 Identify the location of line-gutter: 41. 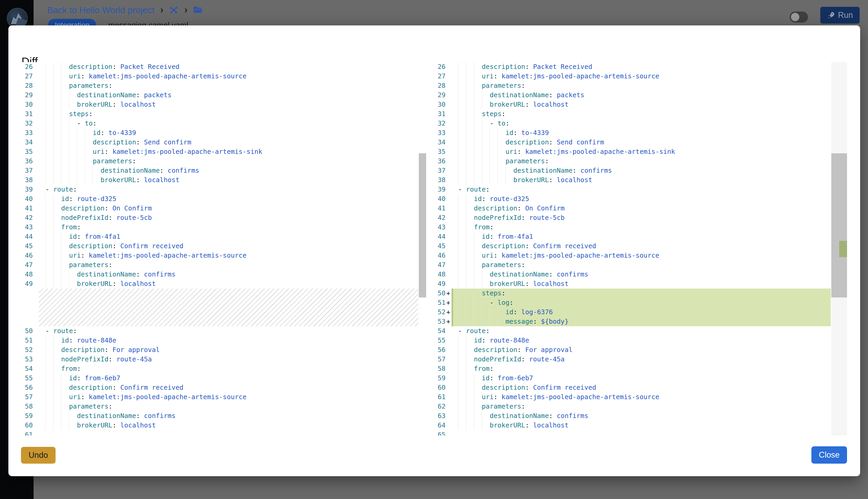
(443, 208).